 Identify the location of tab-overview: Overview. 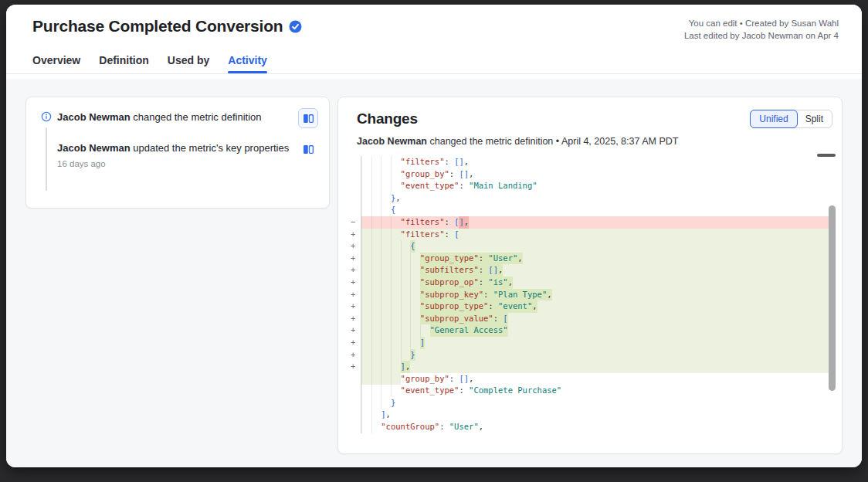
(56, 63).